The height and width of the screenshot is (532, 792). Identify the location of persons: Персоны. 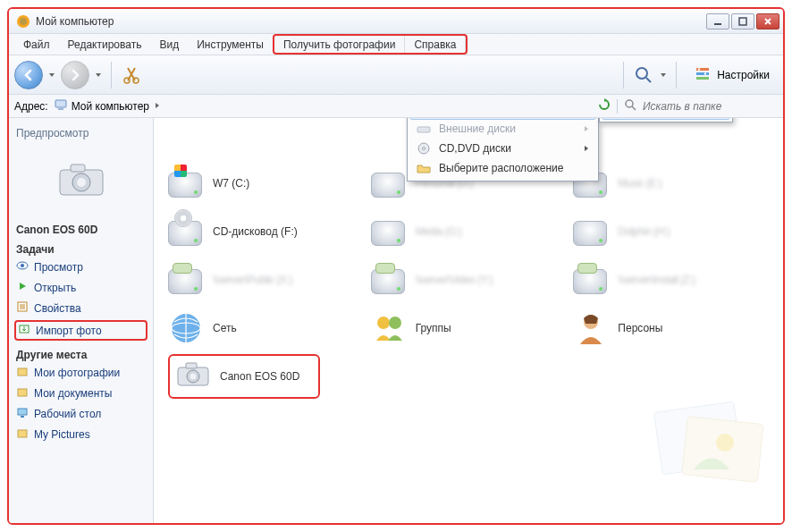
(670, 328).